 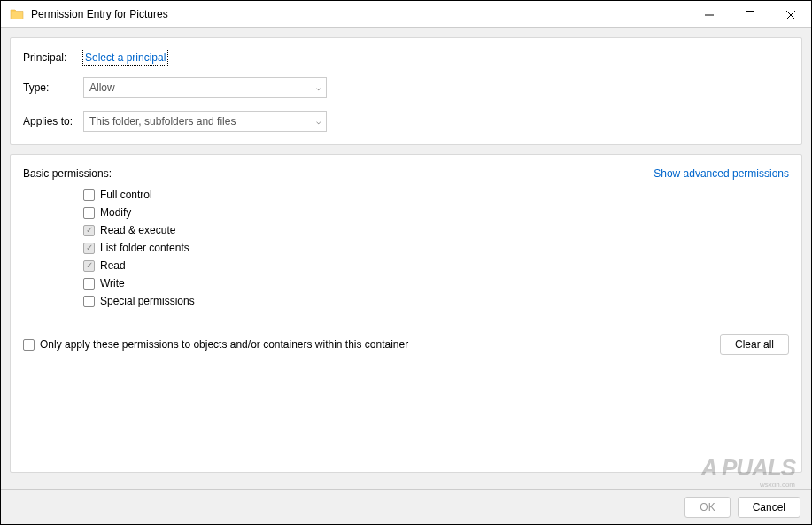 I want to click on applies-row: Applies to: This folder, subfolders and …, so click(x=406, y=121).